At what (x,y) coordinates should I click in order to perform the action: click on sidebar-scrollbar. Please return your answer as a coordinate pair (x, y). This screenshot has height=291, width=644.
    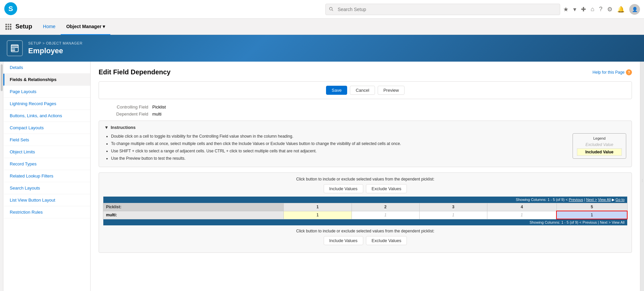
    Looking at the image, I should click on (2, 176).